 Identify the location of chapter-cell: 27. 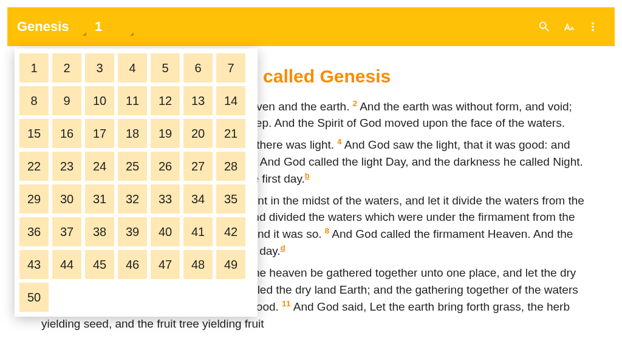
(198, 166).